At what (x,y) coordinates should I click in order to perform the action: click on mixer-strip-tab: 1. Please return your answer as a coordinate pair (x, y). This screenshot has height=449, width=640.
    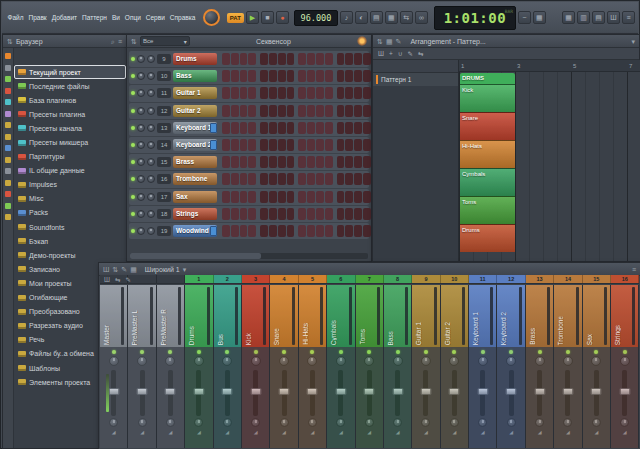
    Looking at the image, I should click on (199, 279).